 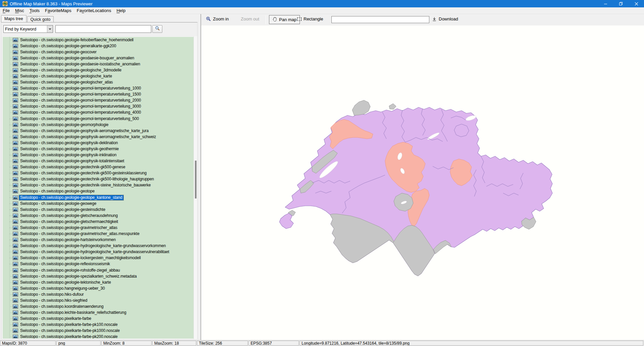 What do you see at coordinates (70, 270) in the screenshot?
I see `tree-item-label: Swisstopo - ch.swisstopo.geologie-rohsto…` at bounding box center [70, 270].